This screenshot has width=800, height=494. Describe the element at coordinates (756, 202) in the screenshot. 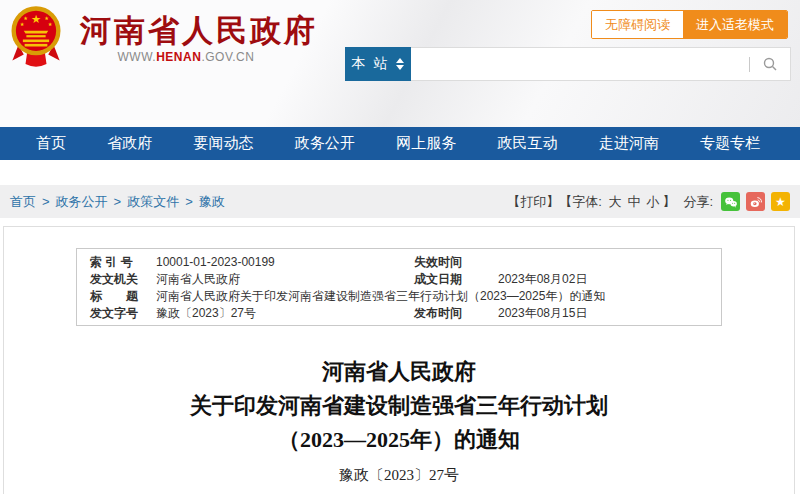

I see `weibo-share-button` at that location.